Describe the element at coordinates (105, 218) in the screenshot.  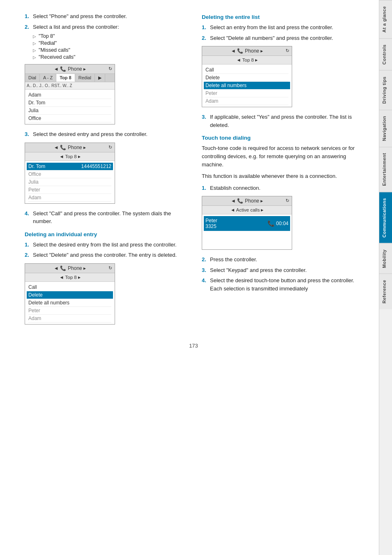
I see `step-4: 4. Select "Call" and press the controlle…` at that location.